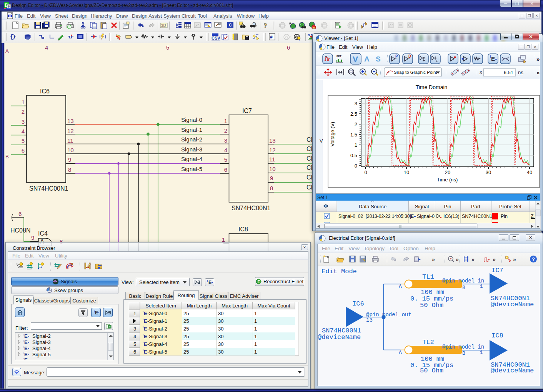  What do you see at coordinates (42, 348) in the screenshot?
I see `svg-text: Signal-4` at bounding box center [42, 348].